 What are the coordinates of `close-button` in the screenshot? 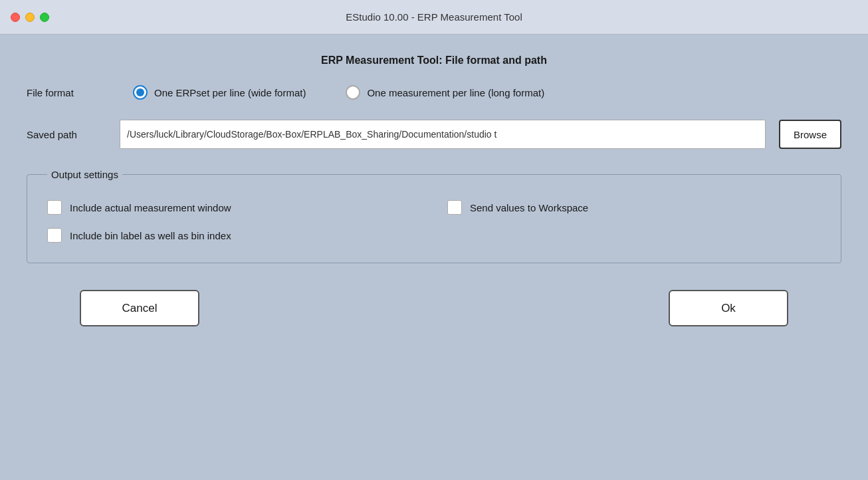 It's located at (15, 17).